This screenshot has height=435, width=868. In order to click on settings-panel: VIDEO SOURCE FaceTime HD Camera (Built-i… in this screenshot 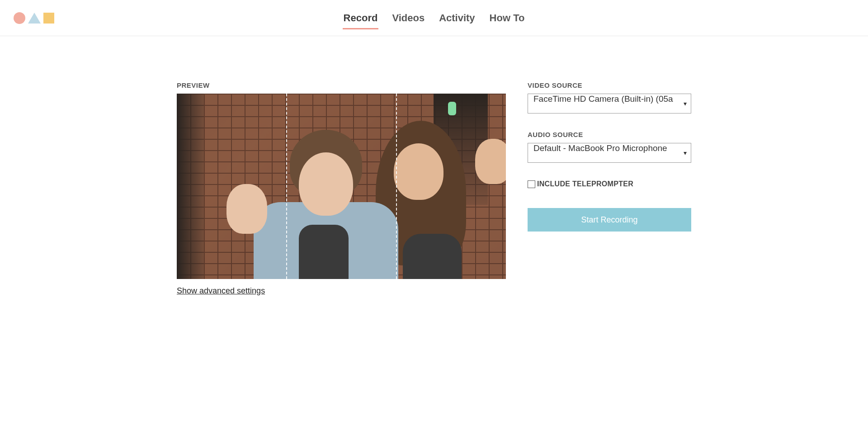, I will do `click(609, 189)`.